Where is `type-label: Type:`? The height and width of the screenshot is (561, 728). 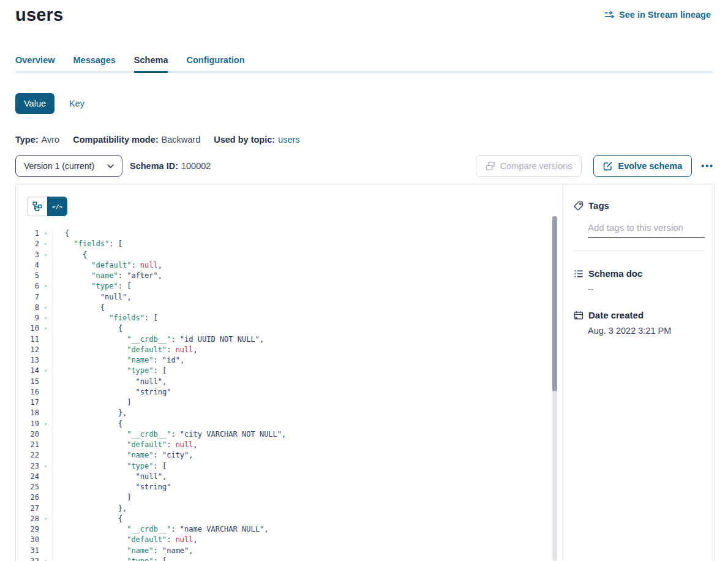 type-label: Type: is located at coordinates (27, 140).